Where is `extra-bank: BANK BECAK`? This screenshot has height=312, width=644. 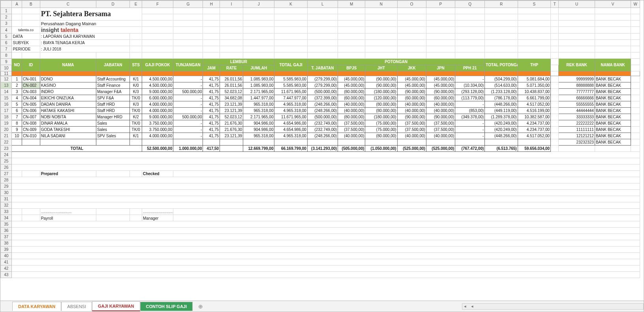 extra-bank: BANK BECAK is located at coordinates (613, 142).